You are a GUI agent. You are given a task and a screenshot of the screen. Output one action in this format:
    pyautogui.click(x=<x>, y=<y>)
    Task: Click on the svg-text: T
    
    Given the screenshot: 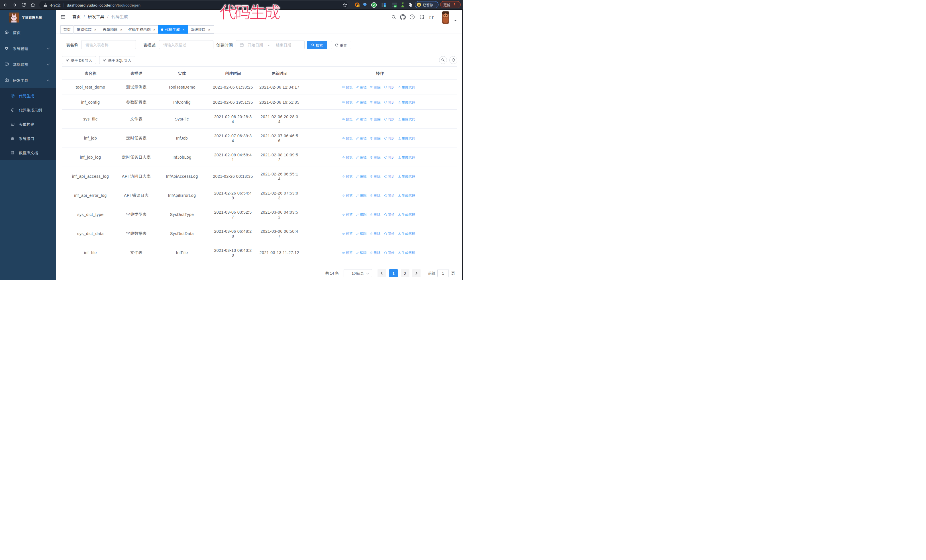 What is the action you would take?
    pyautogui.click(x=432, y=17)
    